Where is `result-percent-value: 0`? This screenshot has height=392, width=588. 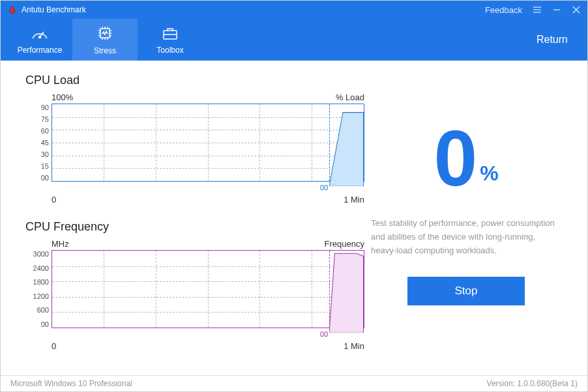
result-percent-value: 0 is located at coordinates (455, 158).